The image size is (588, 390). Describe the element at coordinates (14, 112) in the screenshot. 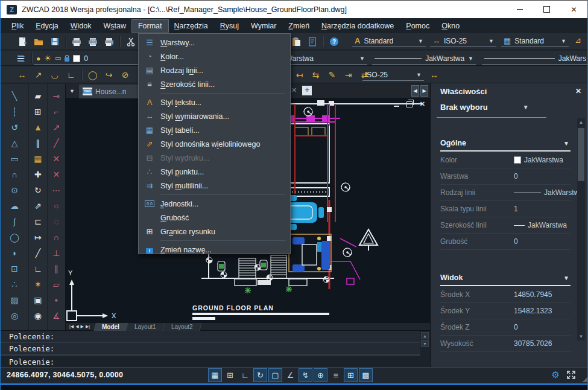

I see `xline-tool: ┆` at that location.